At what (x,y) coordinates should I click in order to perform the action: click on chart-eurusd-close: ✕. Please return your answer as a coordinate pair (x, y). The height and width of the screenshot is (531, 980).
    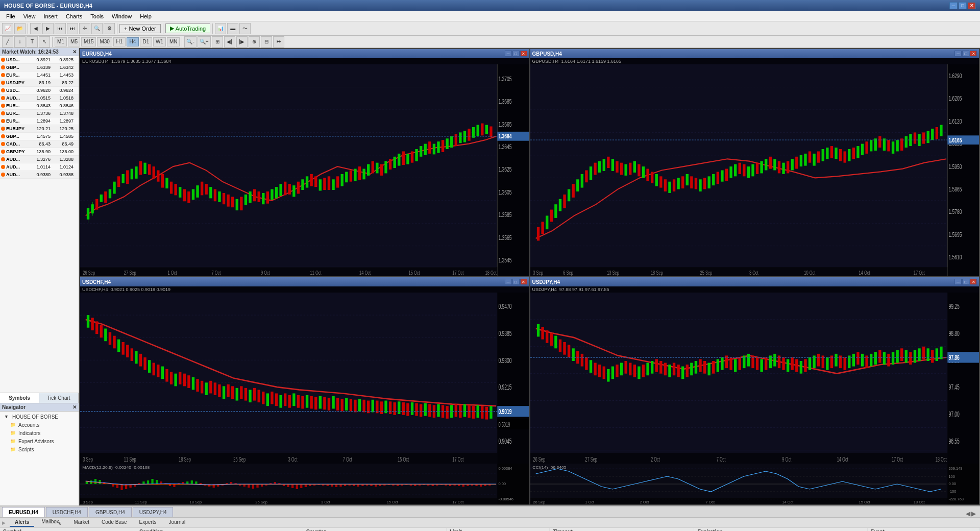
    Looking at the image, I should click on (524, 54).